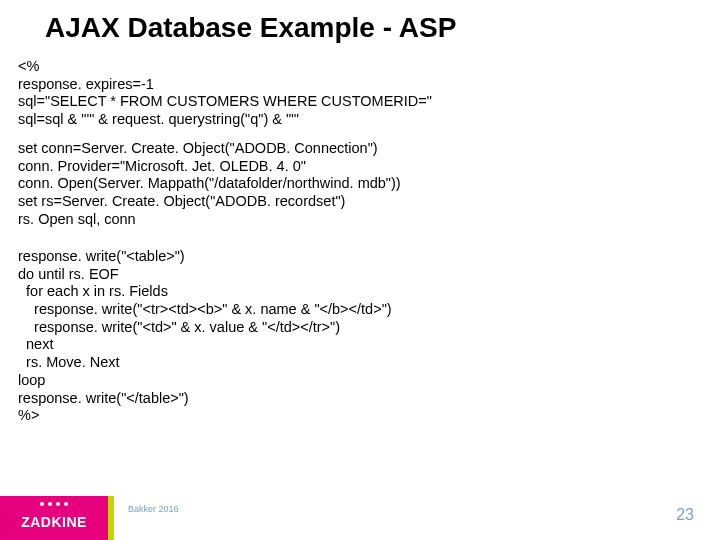 This screenshot has height=540, width=720. Describe the element at coordinates (225, 94) in the screenshot. I see `code-block-1: <% response. expires=-1 sql="SELECT * FR…` at that location.